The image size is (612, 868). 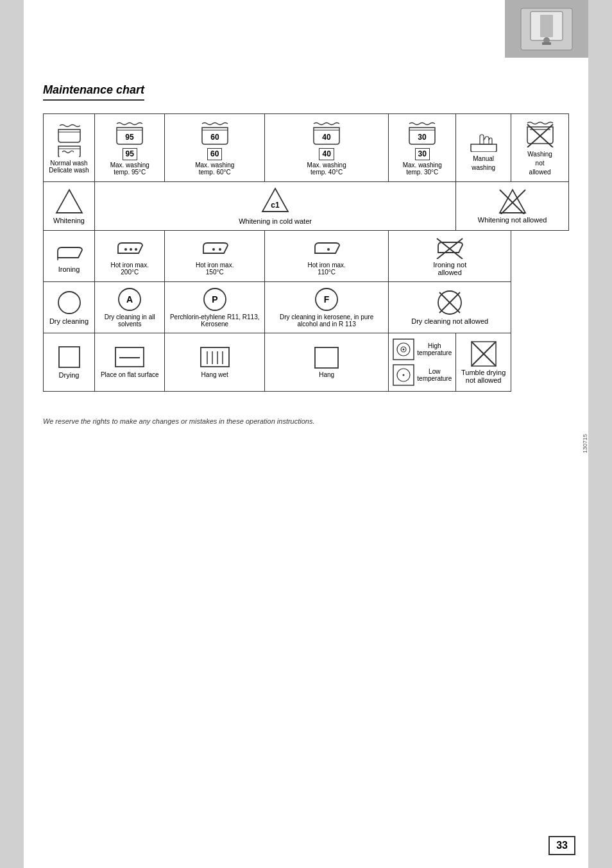 I want to click on table-row-whitening: Whitening c1 Whitening in cold water Whi…, so click(x=307, y=206).